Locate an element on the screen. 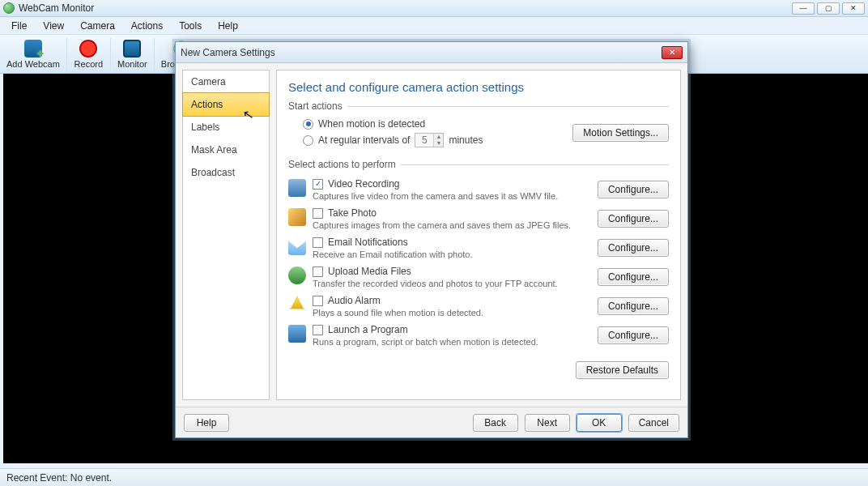 Image resolution: width=868 pixels, height=486 pixels. interval-value: 5 is located at coordinates (424, 140).